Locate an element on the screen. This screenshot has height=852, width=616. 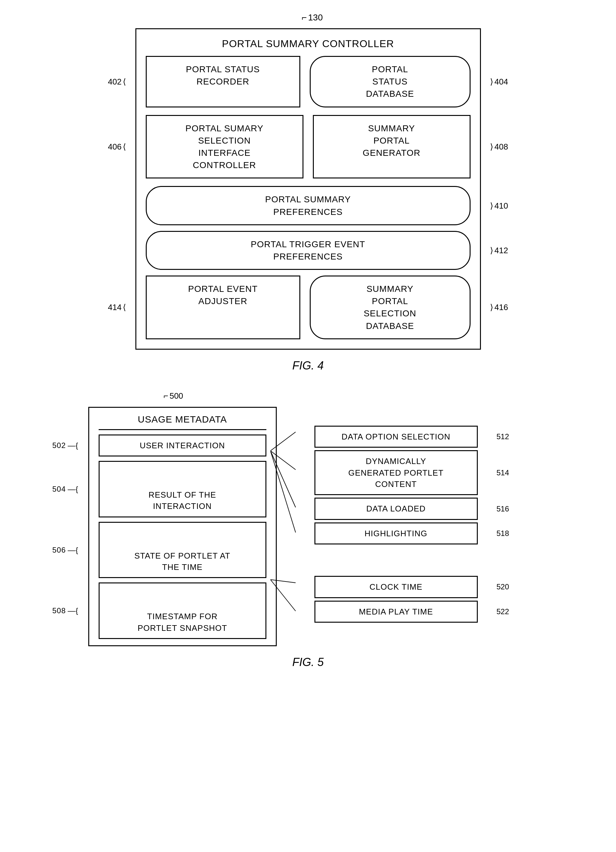
fig4-label: FIG. 4 is located at coordinates (308, 366).